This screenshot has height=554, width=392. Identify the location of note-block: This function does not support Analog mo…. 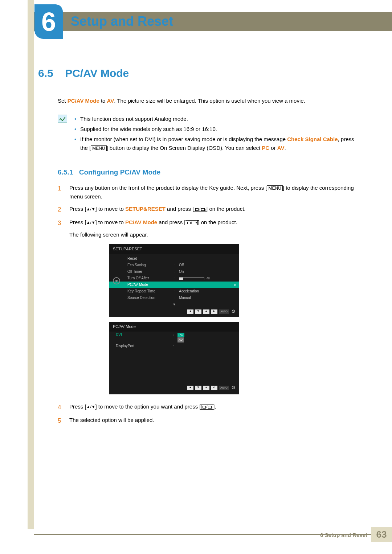
(208, 134).